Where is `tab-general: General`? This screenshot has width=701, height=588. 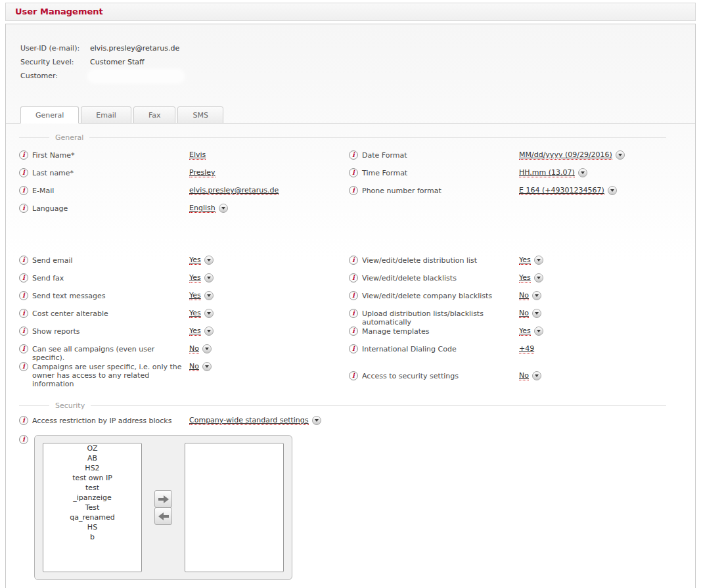
tab-general: General is located at coordinates (50, 115).